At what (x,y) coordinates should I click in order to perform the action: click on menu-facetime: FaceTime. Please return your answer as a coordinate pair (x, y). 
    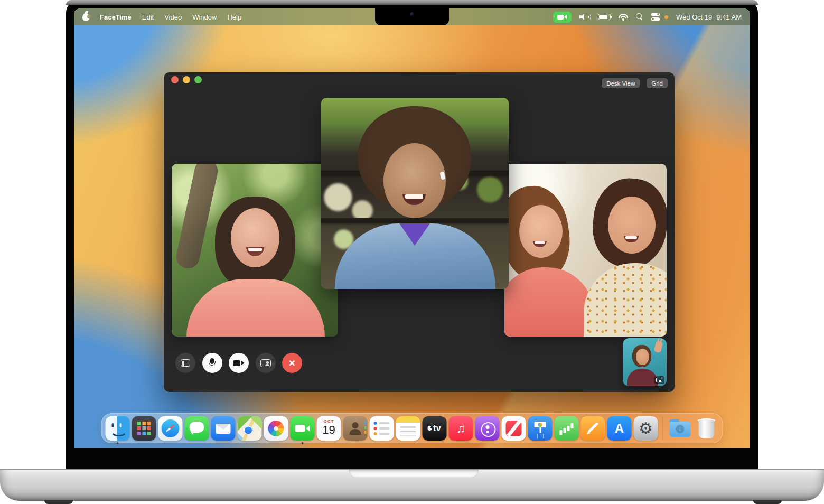
    Looking at the image, I should click on (116, 17).